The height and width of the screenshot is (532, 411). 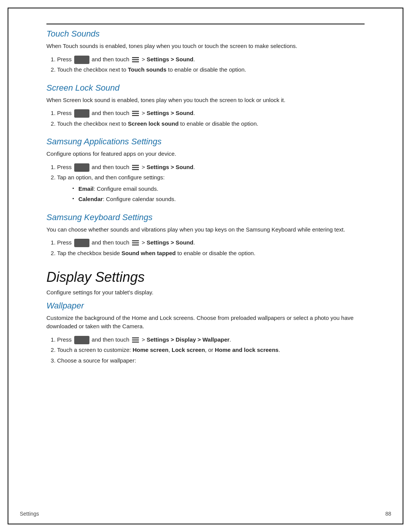 I want to click on settings-display-wallpaper-path: Settings > Display > Wallpaper, so click(x=188, y=340).